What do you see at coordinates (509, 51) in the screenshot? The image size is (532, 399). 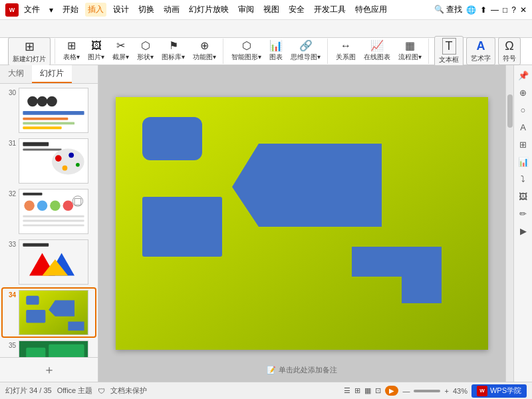 I see `symbol-btn: Ω 符号` at bounding box center [509, 51].